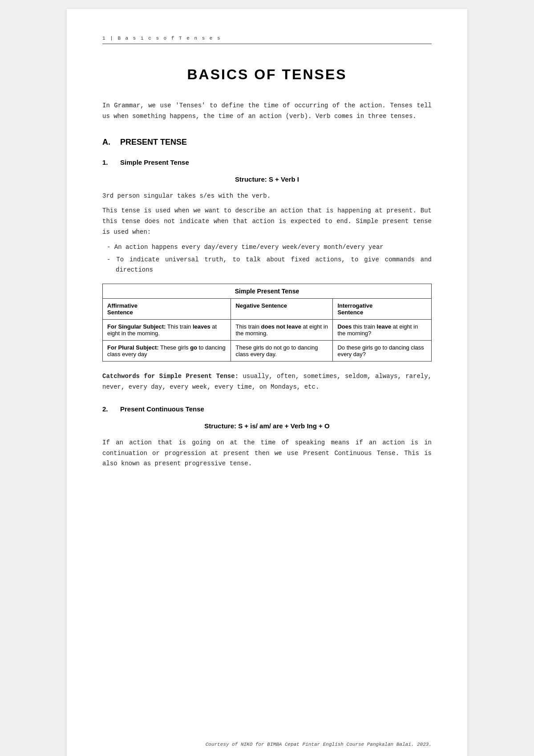 This screenshot has width=534, height=756. What do you see at coordinates (382, 351) in the screenshot?
I see `cell-interrogative-2: Do these girls go to dancing class every…` at bounding box center [382, 351].